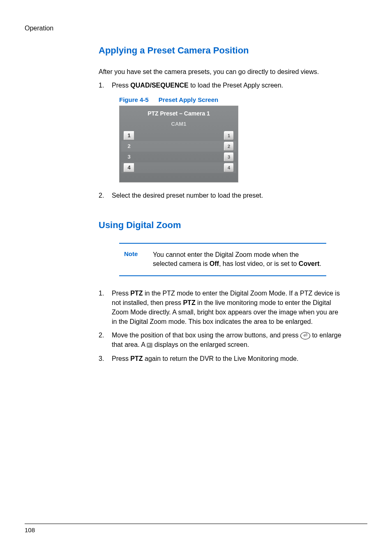 The width and height of the screenshot is (392, 554). Describe the element at coordinates (179, 136) in the screenshot. I see `preset-row: 1 1` at that location.